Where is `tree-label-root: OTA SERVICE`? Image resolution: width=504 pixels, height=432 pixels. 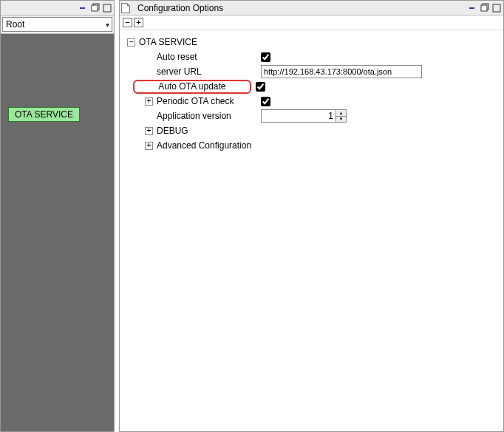
tree-label-root: OTA SERVICE is located at coordinates (168, 42).